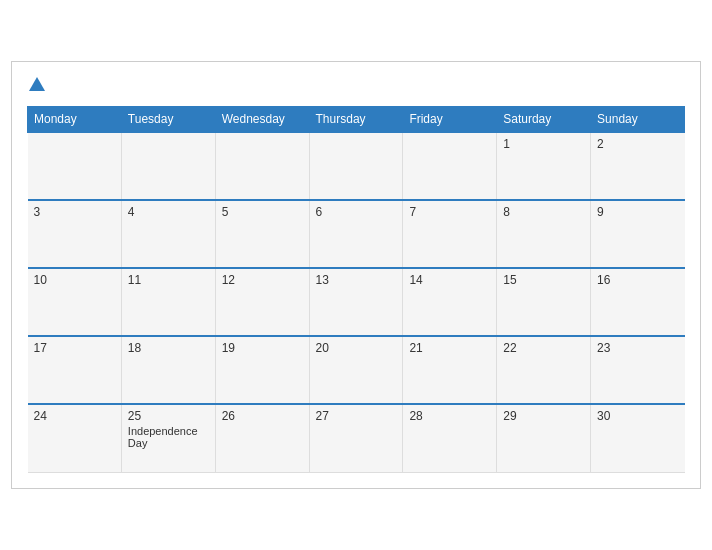  I want to click on week-row-5: 2425Independence Day2627282930, so click(356, 438).